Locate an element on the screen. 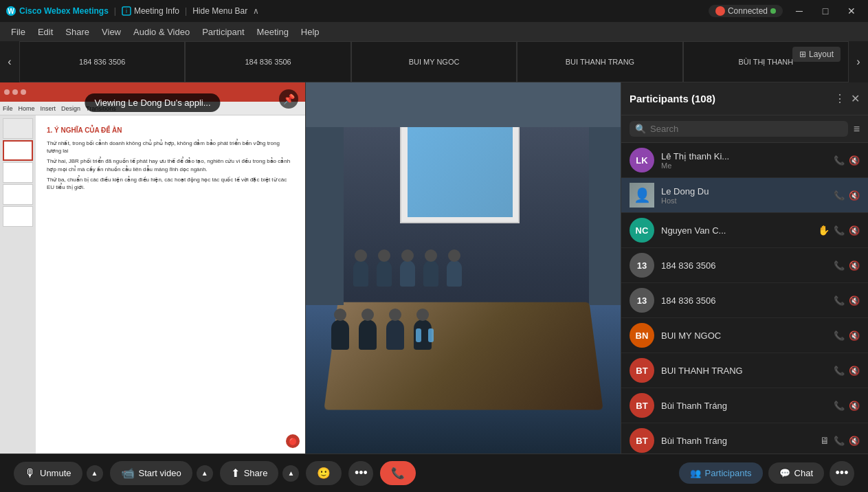 The image size is (868, 492). slide-title: 1. Ý NGHĨA CỦA ĐỀ ÀN is located at coordinates (170, 131).